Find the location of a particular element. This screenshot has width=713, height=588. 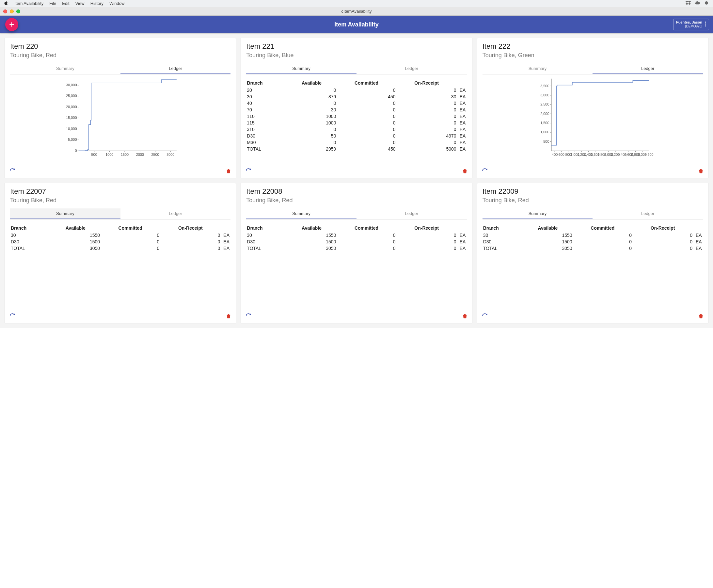

menu-item-window: Window is located at coordinates (117, 3).